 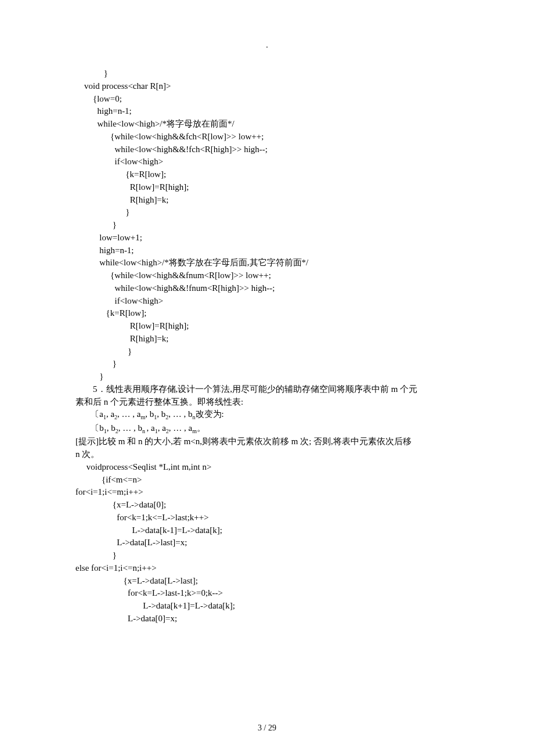 I want to click on problem5-title-line2: 素和后 n 个元素进行整体互换。即将线性表:, so click(x=267, y=402).